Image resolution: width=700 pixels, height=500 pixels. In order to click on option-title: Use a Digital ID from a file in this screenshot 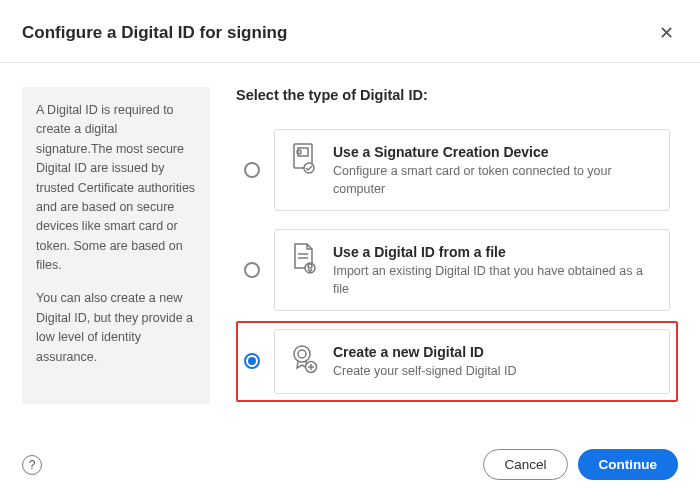, I will do `click(494, 252)`.